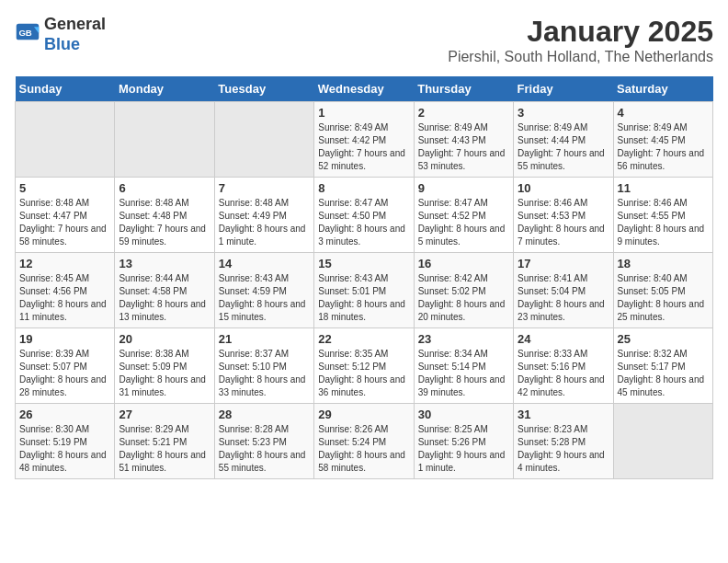 The width and height of the screenshot is (728, 563). What do you see at coordinates (75, 35) in the screenshot?
I see `logo-text: General Blue` at bounding box center [75, 35].